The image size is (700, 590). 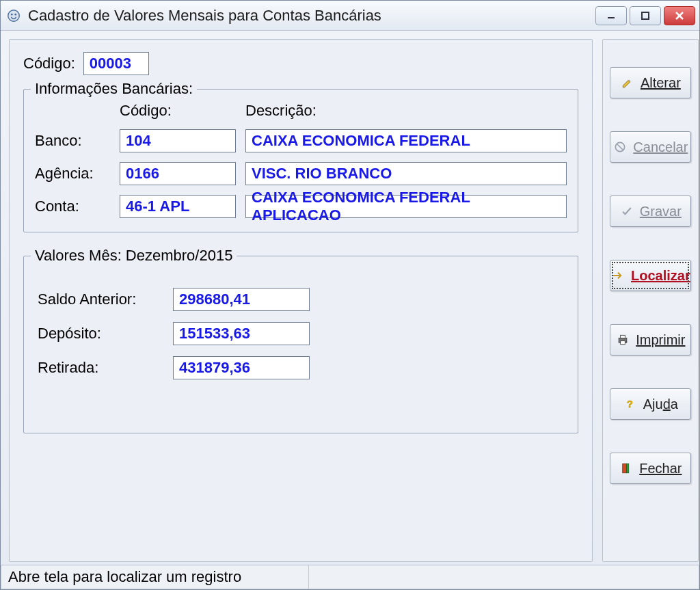 What do you see at coordinates (178, 174) in the screenshot?
I see `agencia-codigo-field: 0166` at bounding box center [178, 174].